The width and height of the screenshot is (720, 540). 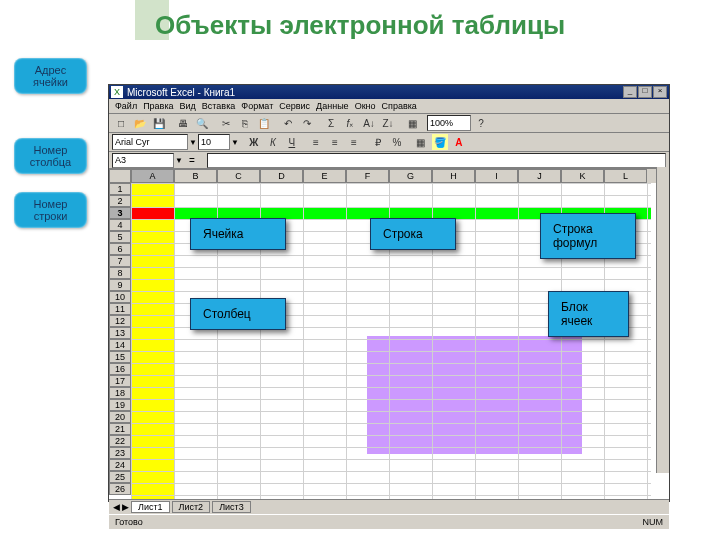 I want to click on menu-insert: Вставка, so click(x=218, y=106).